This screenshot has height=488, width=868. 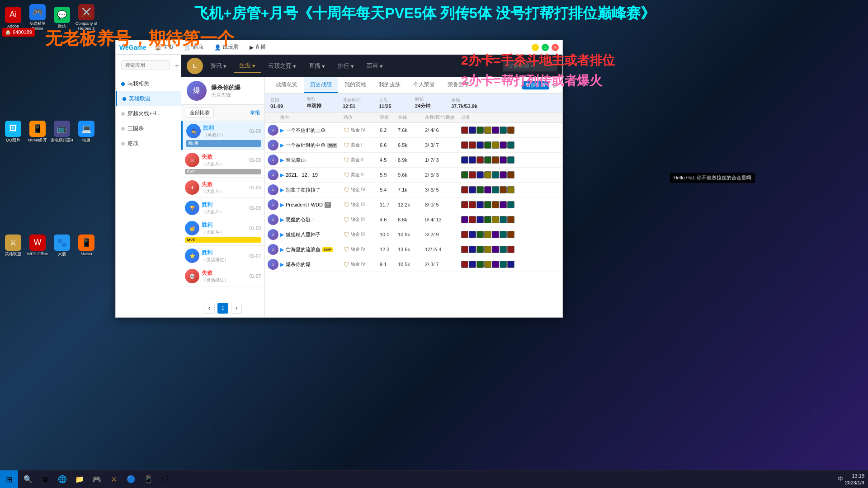 I want to click on taskbar-edge: 🌐, so click(x=62, y=479).